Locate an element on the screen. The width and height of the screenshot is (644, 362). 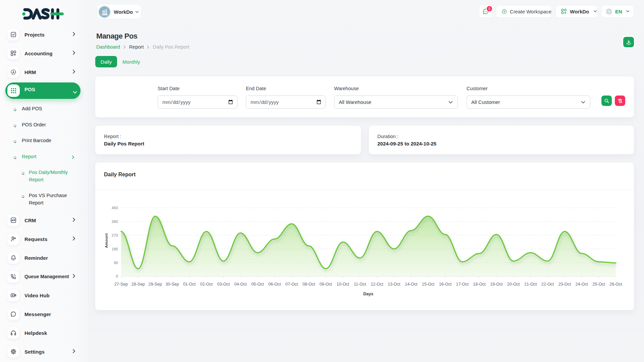
svg-text: 0 is located at coordinates (117, 276).